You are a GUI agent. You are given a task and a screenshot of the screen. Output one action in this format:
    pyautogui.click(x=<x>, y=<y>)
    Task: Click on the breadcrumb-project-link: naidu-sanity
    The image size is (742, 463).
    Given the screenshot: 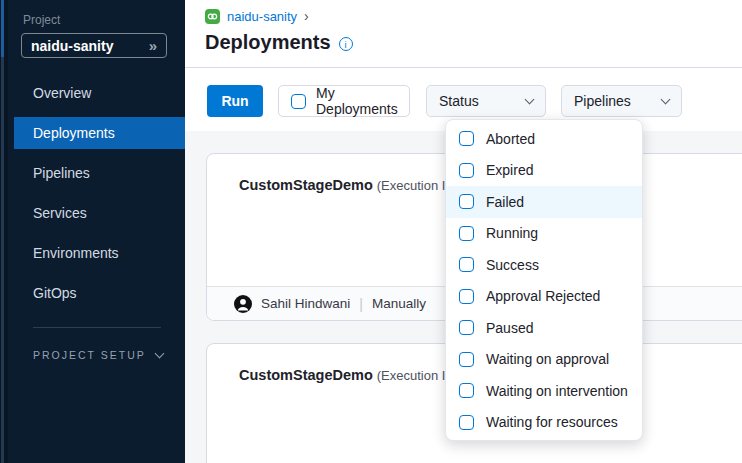 What is the action you would take?
    pyautogui.click(x=262, y=16)
    